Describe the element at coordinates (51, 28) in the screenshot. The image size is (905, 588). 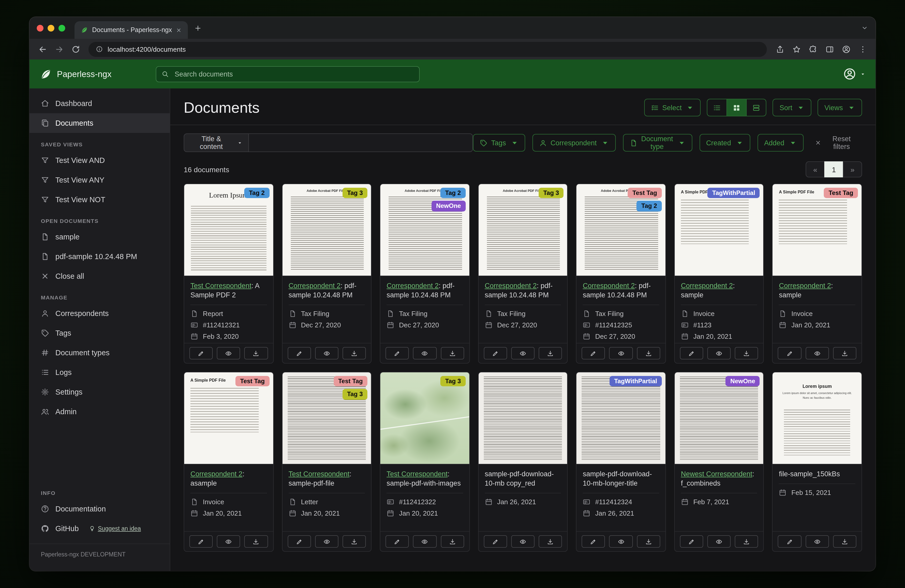
I see `minimize-window-button` at that location.